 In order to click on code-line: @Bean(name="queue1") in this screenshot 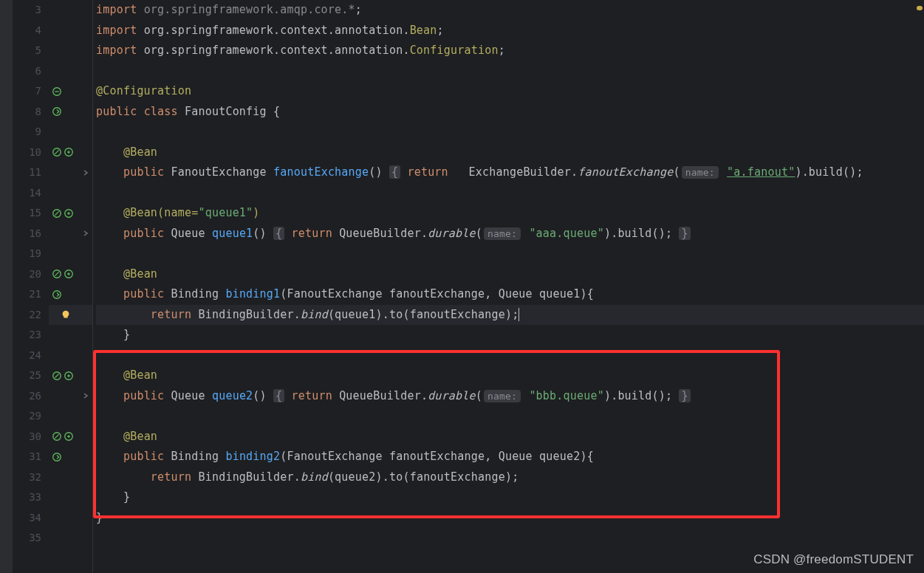, I will do `click(510, 213)`.